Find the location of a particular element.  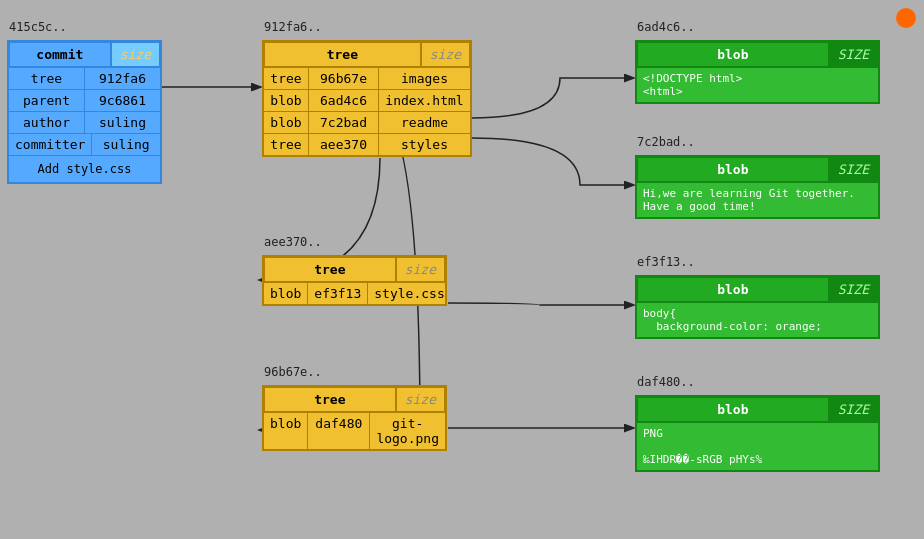

tree-912-row-2: blob 7c2bad readme is located at coordinates (367, 122).